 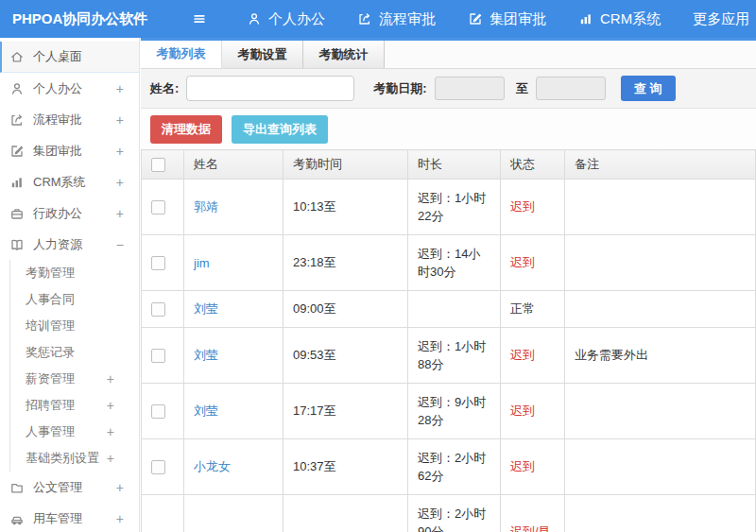 What do you see at coordinates (454, 355) in the screenshot?
I see `duration-line: 迟到：1小时88分` at bounding box center [454, 355].